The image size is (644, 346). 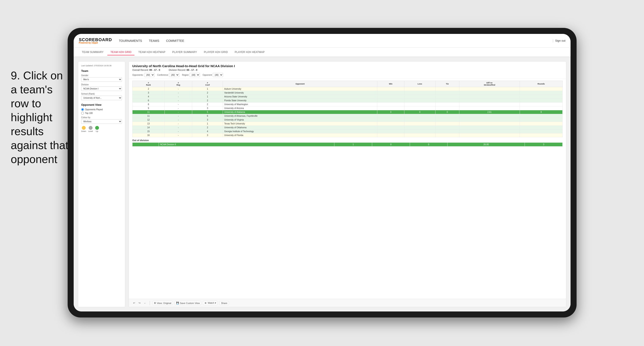 I want to click on view-original-button: ⊞ View: Original, so click(x=162, y=303).